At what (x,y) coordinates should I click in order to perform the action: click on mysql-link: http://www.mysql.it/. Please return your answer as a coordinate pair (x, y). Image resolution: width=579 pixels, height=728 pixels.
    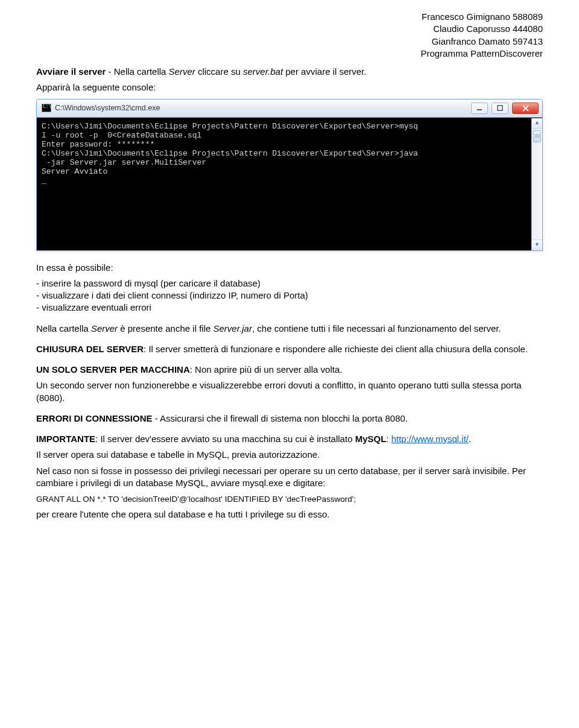
    Looking at the image, I should click on (430, 439).